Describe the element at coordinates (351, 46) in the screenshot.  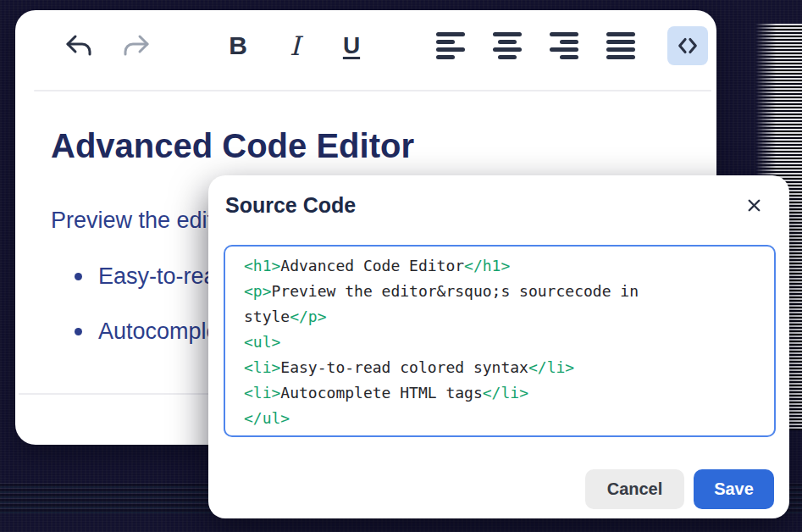
I see `underline-button: U` at that location.